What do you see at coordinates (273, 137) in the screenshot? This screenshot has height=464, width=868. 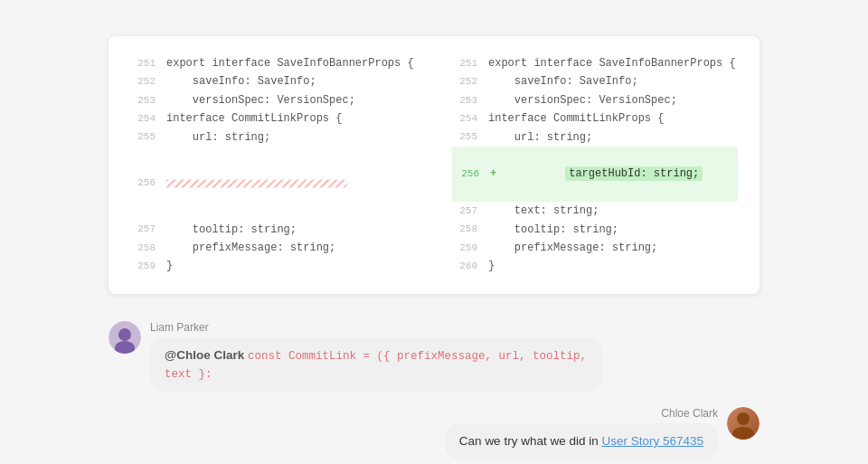 I see `code-line-255-left: 255 url: string;` at bounding box center [273, 137].